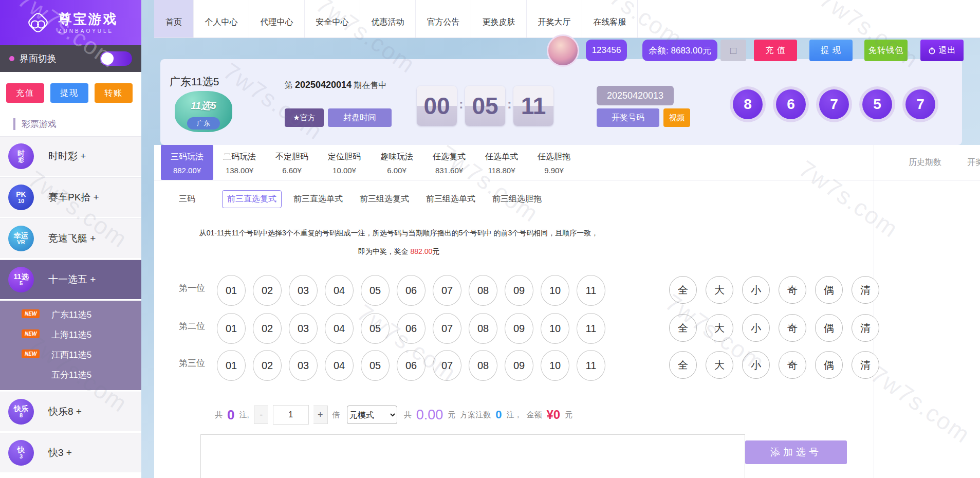 The width and height of the screenshot is (980, 478). What do you see at coordinates (69, 93) in the screenshot?
I see `withdraw-button: 提现` at bounding box center [69, 93].